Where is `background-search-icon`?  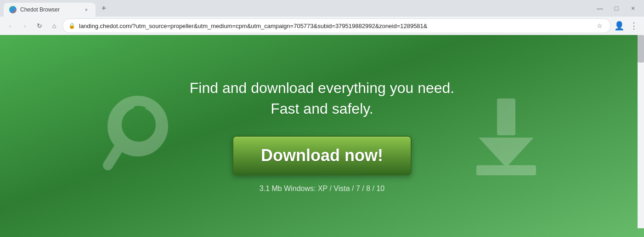
background-search-icon is located at coordinates (138, 136).